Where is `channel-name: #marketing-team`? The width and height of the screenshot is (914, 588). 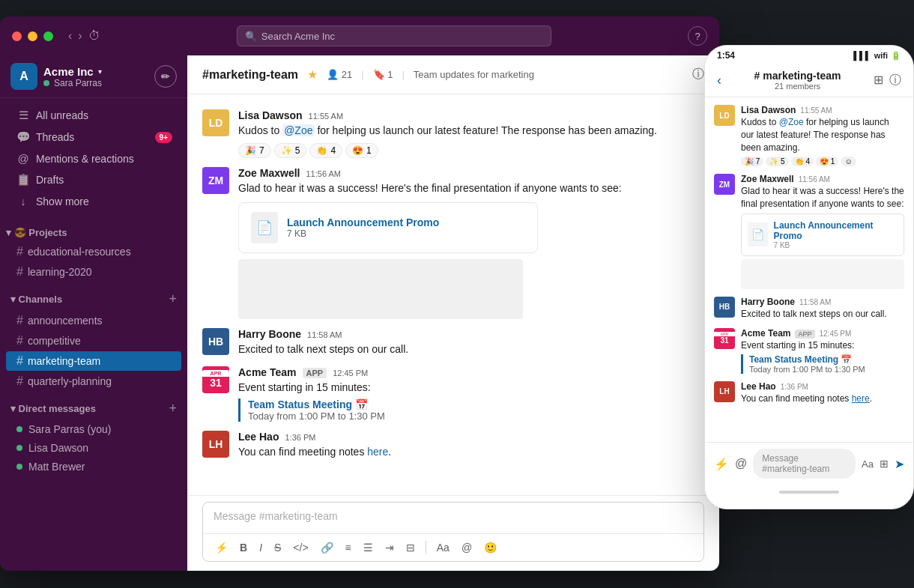
channel-name: #marketing-team is located at coordinates (250, 75).